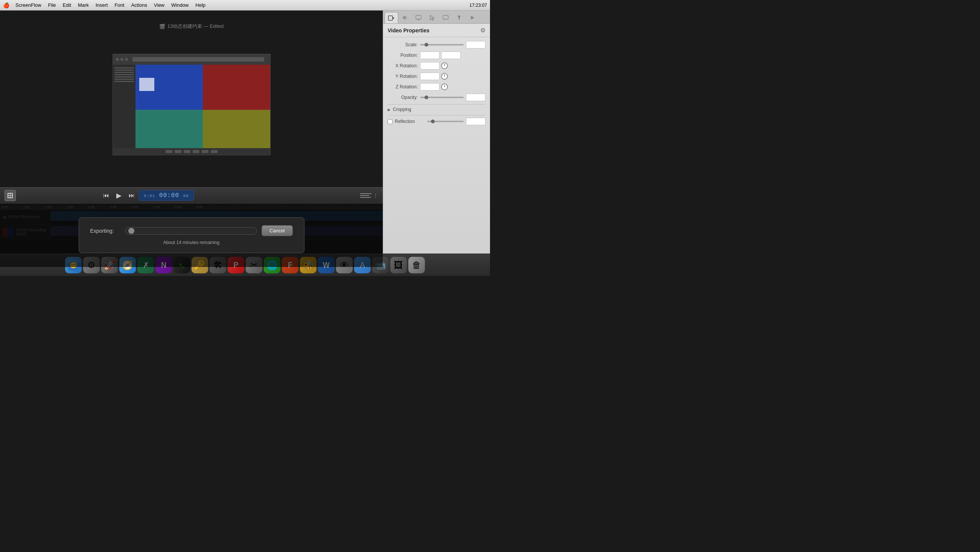 The image size is (980, 552). I want to click on system-time: 17:23:07, so click(478, 5).